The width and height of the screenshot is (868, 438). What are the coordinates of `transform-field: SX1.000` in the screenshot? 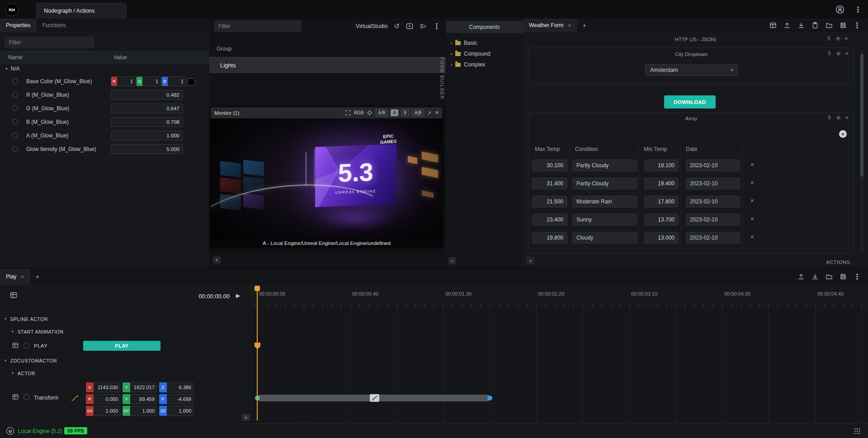 It's located at (103, 411).